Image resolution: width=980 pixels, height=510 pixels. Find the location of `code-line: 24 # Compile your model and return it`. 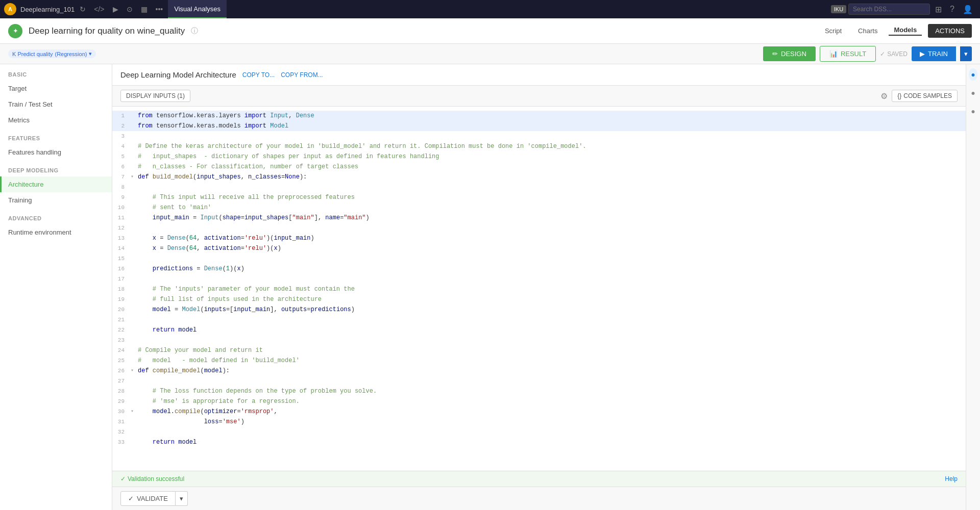

code-line: 24 # Compile your model and return it is located at coordinates (539, 350).